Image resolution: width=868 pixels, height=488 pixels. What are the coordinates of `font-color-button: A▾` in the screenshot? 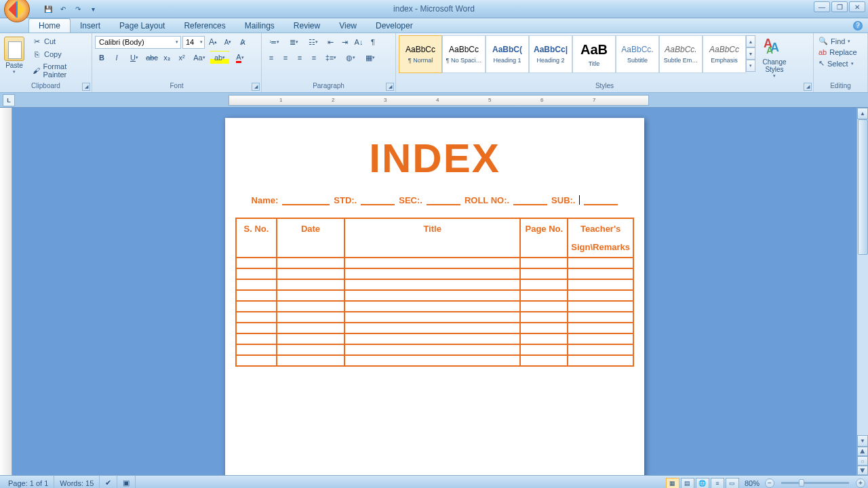 It's located at (240, 58).